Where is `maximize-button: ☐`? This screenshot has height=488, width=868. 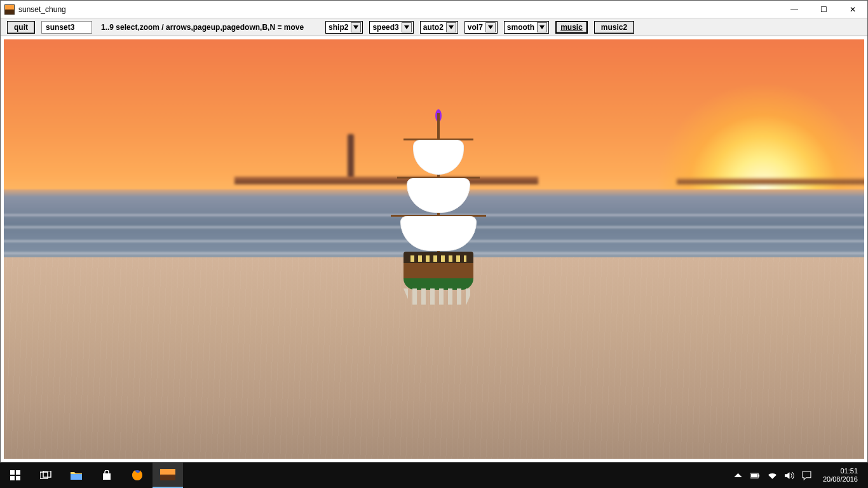
maximize-button: ☐ is located at coordinates (824, 10).